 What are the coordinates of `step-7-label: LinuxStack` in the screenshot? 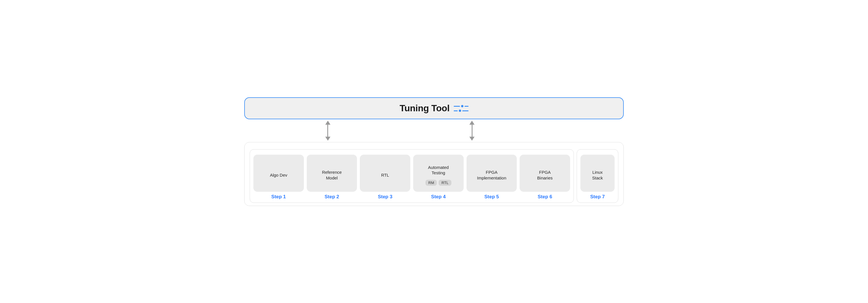 It's located at (597, 175).